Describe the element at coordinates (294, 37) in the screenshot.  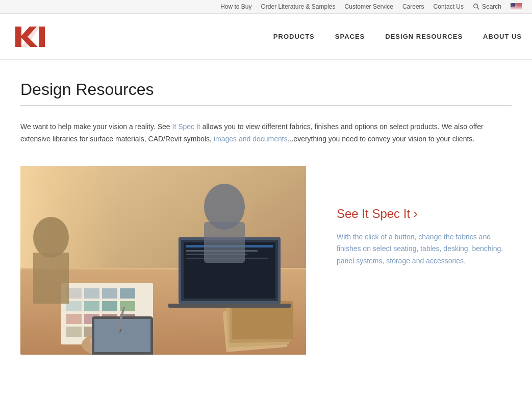
I see `nav-products: PRODUCTS` at that location.